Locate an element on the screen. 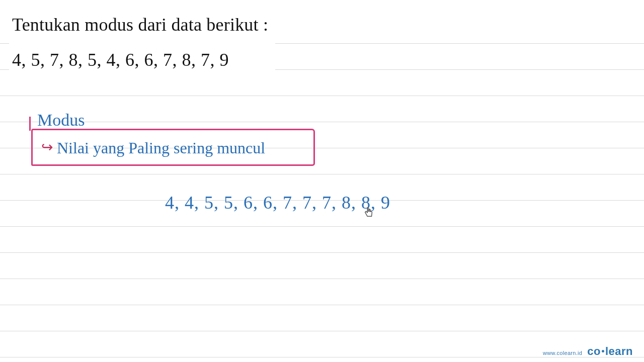 The width and height of the screenshot is (644, 362). box-connector-tick is located at coordinates (30, 124).